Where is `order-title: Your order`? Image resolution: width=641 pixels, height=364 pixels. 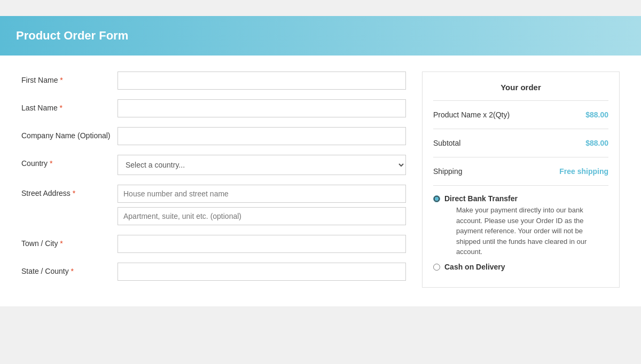
order-title: Your order is located at coordinates (521, 88).